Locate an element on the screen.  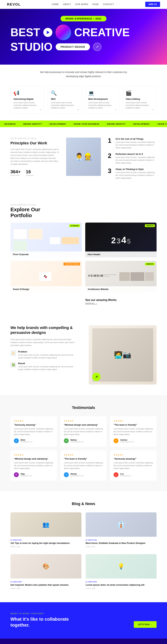
brands-result-title: Result is located at coordinates (48, 364).